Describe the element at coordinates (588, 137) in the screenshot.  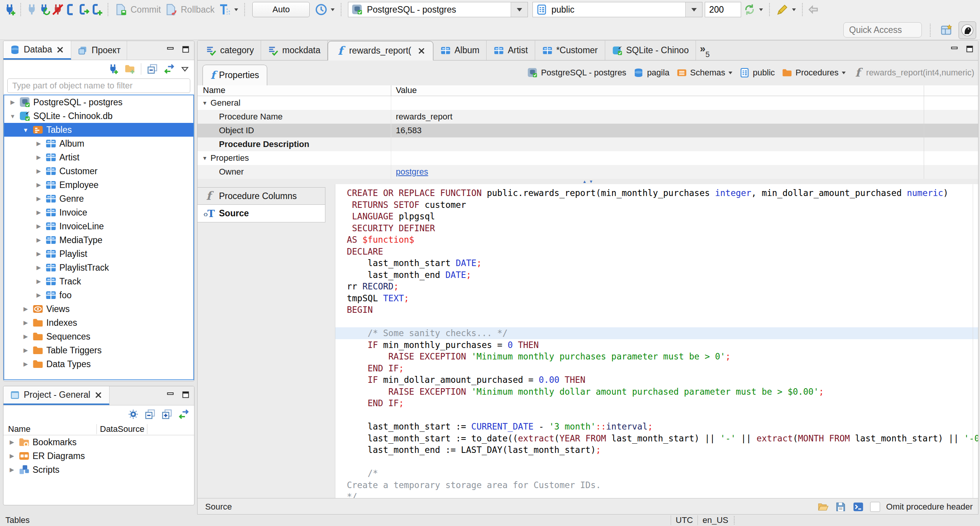
I see `properties-grid: ▼GeneralProcedure Namerewards_reportObje…` at that location.